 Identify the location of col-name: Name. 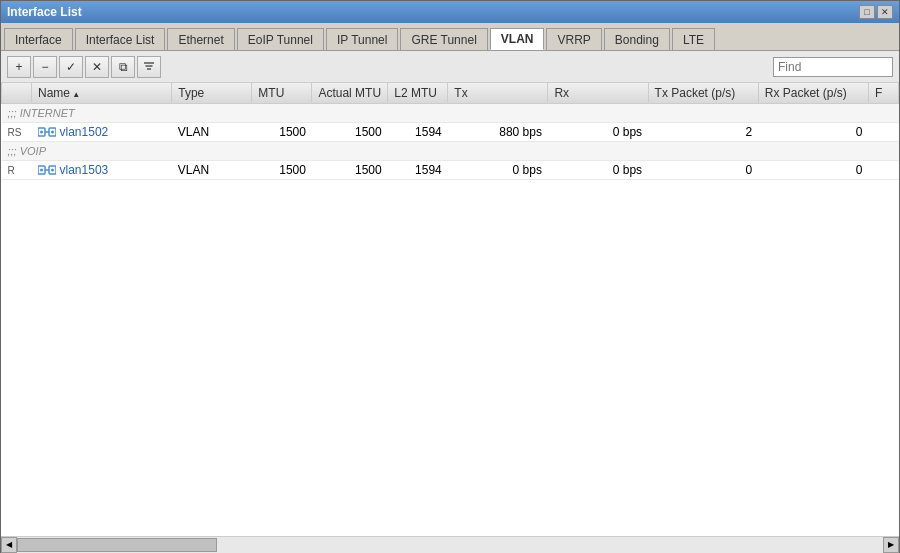
(102, 94).